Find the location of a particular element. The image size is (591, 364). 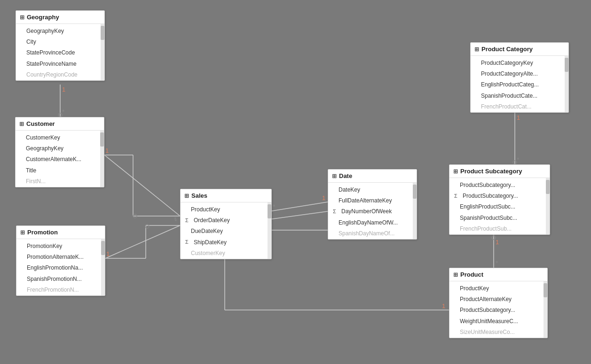

list-item: PromotionAlternateK... is located at coordinates (61, 257).